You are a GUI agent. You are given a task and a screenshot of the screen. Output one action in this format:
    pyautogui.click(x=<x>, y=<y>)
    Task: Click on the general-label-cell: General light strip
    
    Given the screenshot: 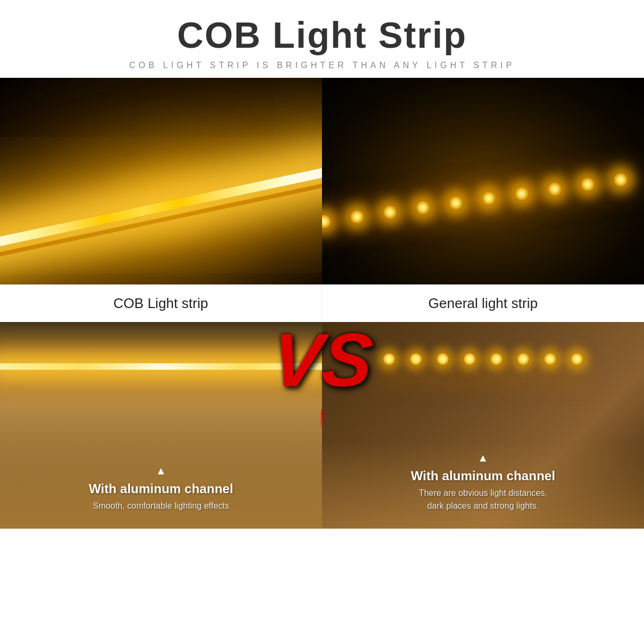 What is the action you would take?
    pyautogui.click(x=483, y=303)
    